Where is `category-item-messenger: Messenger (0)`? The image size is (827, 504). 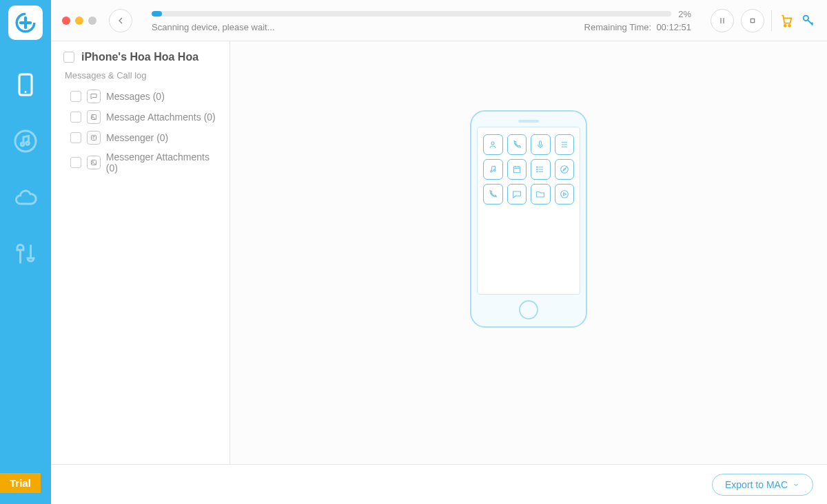 category-item-messenger: Messenger (0) is located at coordinates (143, 138).